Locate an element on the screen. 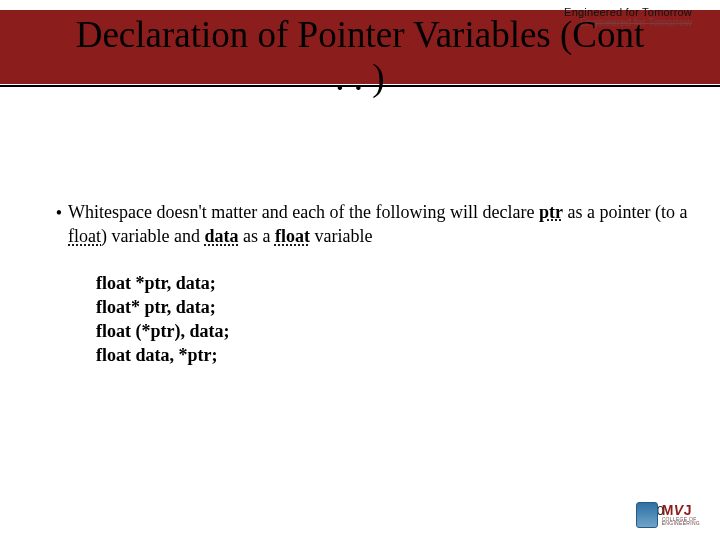 This screenshot has height=540, width=720. code-line-2: float* ptr, data; is located at coordinates (393, 307).